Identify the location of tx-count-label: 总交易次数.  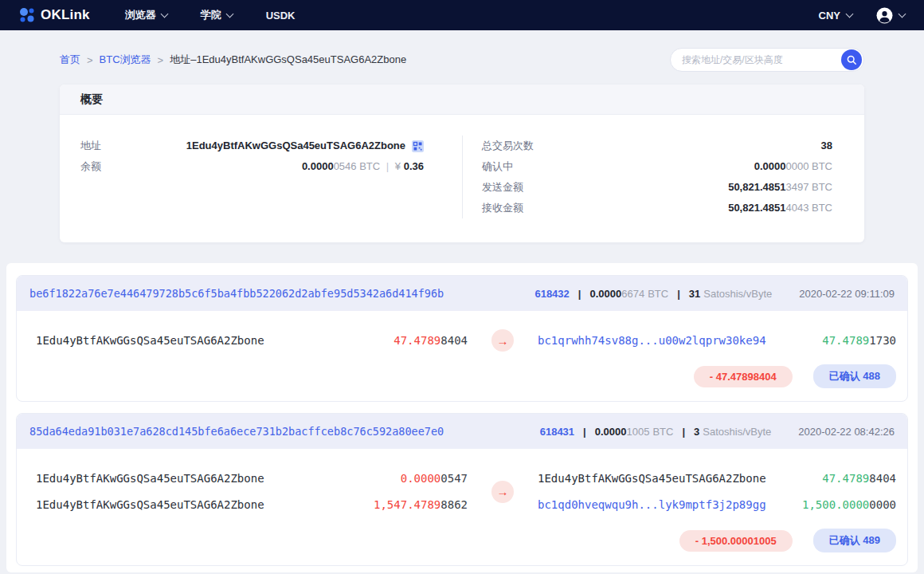
(508, 146).